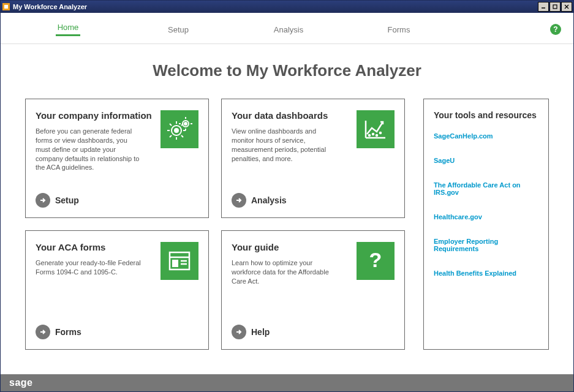 The width and height of the screenshot is (574, 392). I want to click on tab-label: Forms, so click(399, 29).